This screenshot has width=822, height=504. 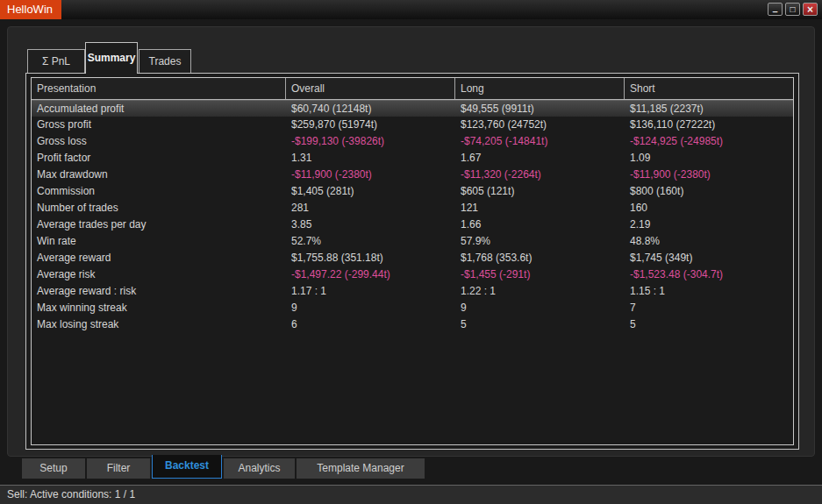 I want to click on tab-summary: Summary, so click(x=111, y=58).